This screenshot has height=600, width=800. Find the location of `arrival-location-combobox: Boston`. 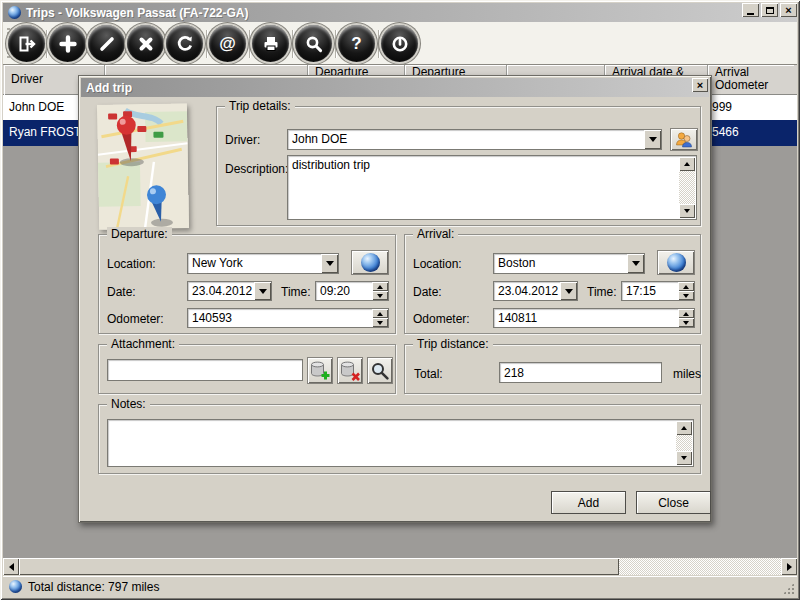

arrival-location-combobox: Boston is located at coordinates (569, 264).